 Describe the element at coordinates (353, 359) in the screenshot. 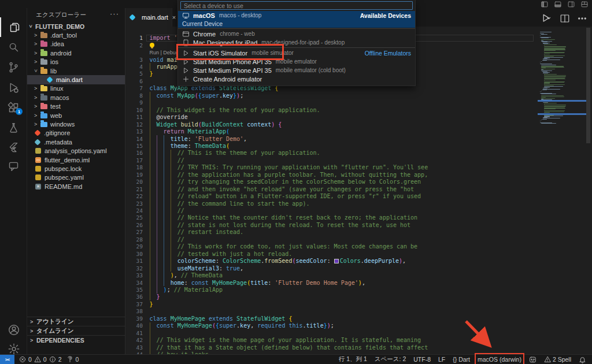

I see `status-cursor-position: 行 1、列 1` at that location.